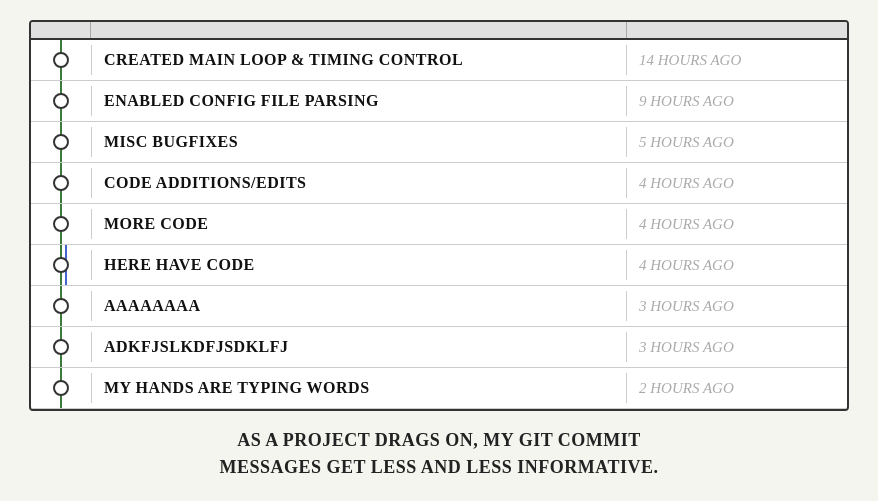 This screenshot has width=878, height=501. What do you see at coordinates (737, 30) in the screenshot?
I see `date-header` at bounding box center [737, 30].